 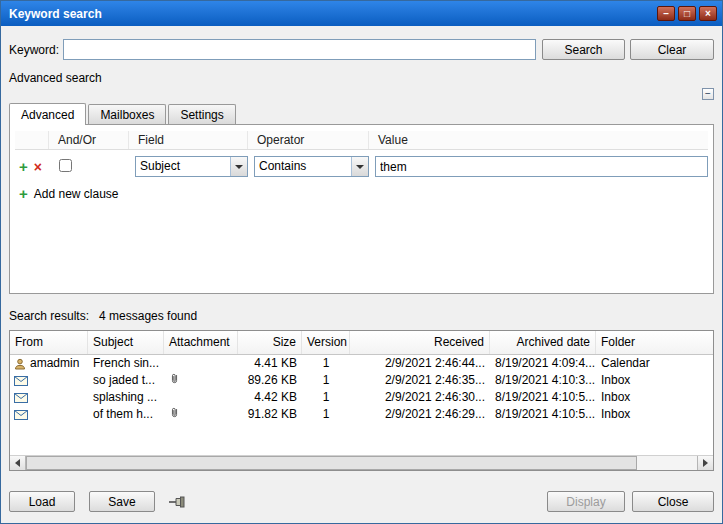 What do you see at coordinates (18, 463) in the screenshot?
I see `scroll-left-icon` at bounding box center [18, 463].